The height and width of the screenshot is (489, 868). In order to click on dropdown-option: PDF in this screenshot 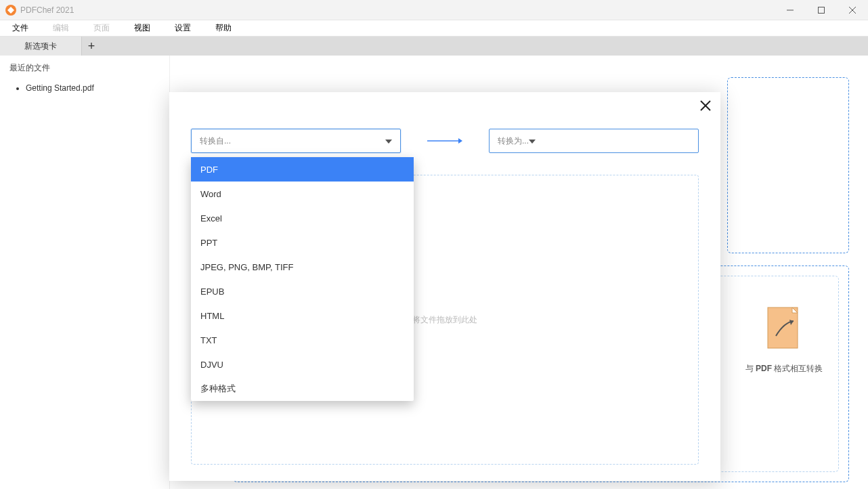, I will do `click(302, 169)`.